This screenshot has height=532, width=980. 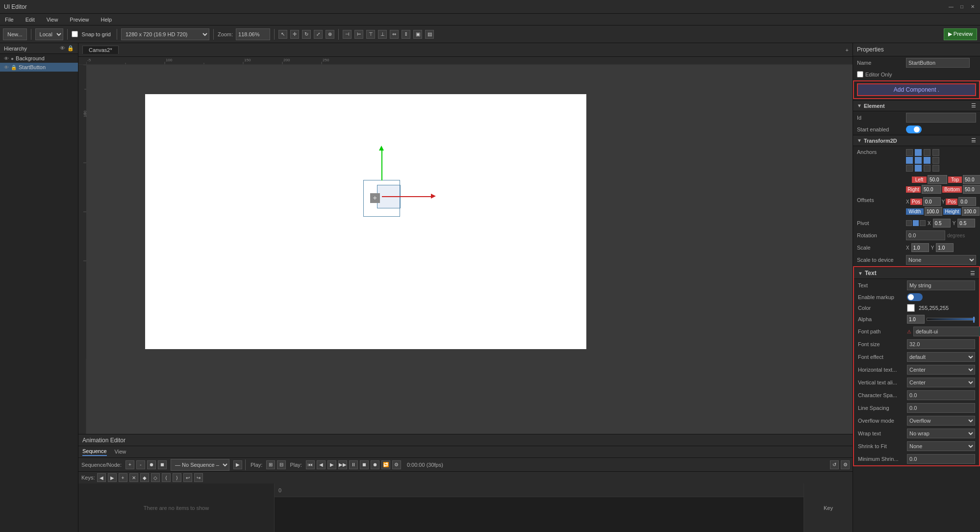 I want to click on hierarchy-item-background: 👁 ● Background, so click(x=39, y=58).